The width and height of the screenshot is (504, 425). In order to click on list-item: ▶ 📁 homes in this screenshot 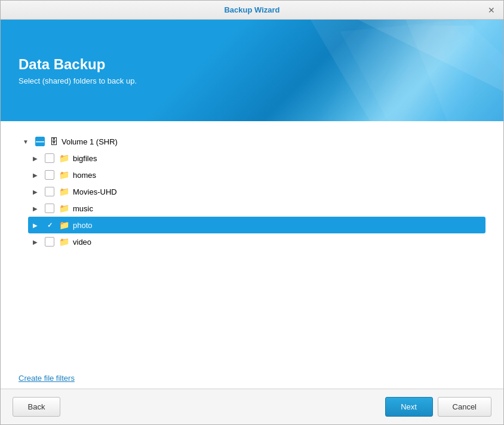, I will do `click(257, 175)`.